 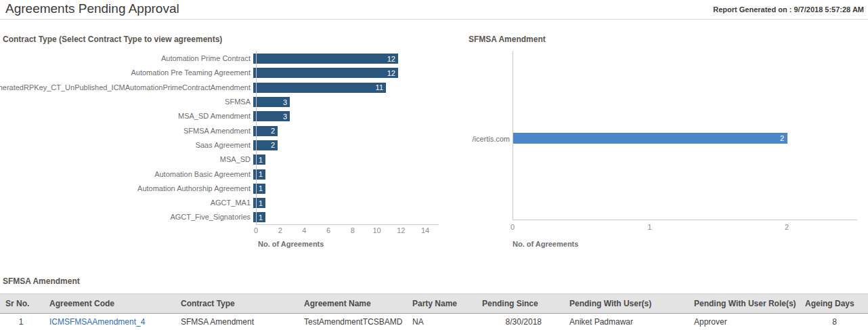 I want to click on cell-agreement_code: ICMSFMSAAmendment_4, so click(x=111, y=322).